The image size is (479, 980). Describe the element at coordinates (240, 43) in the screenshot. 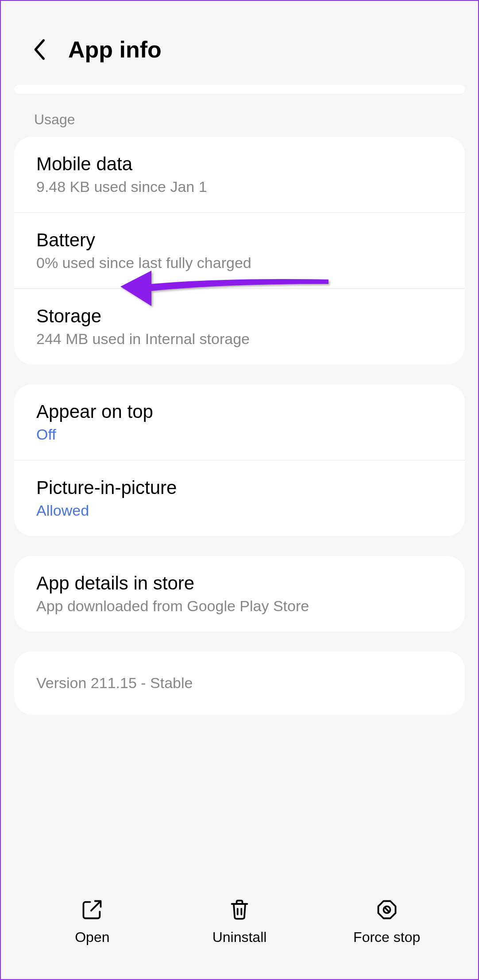

I see `header: App info` at that location.